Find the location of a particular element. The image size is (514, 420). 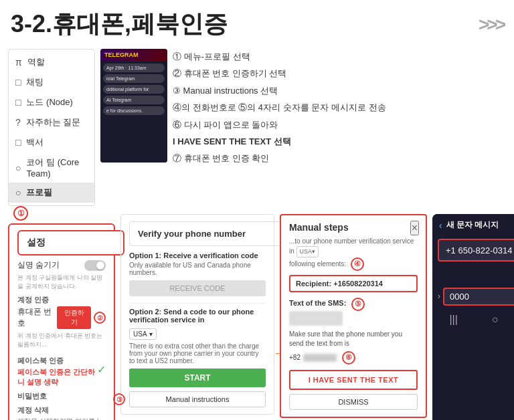

sidebar-item-core: ○ 코어 팀 (Core Team) is located at coordinates (52, 167).